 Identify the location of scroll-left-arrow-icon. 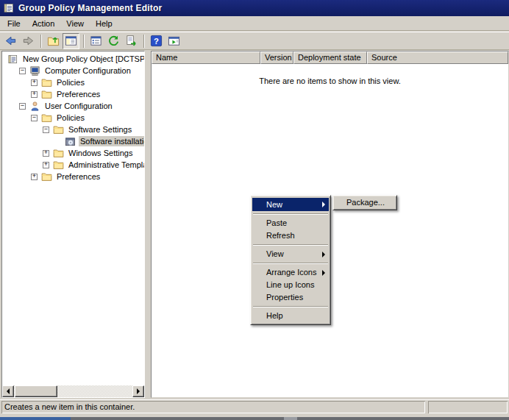
(8, 391).